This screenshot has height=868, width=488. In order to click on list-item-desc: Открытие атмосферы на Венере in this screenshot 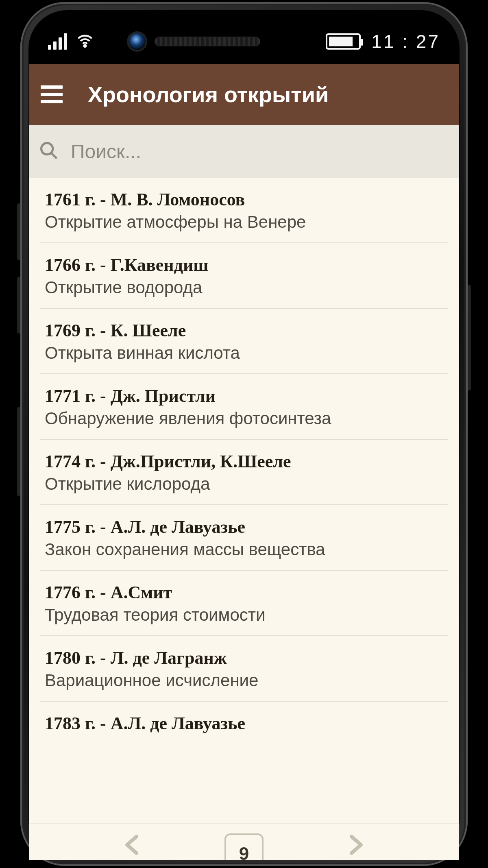, I will do `click(244, 222)`.